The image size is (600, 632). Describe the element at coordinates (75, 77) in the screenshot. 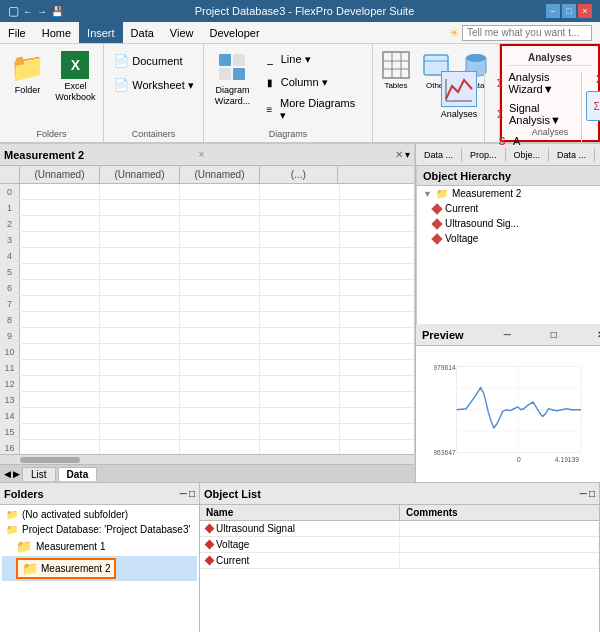

I see `excel-workbook-button: X Excel Workbook` at that location.